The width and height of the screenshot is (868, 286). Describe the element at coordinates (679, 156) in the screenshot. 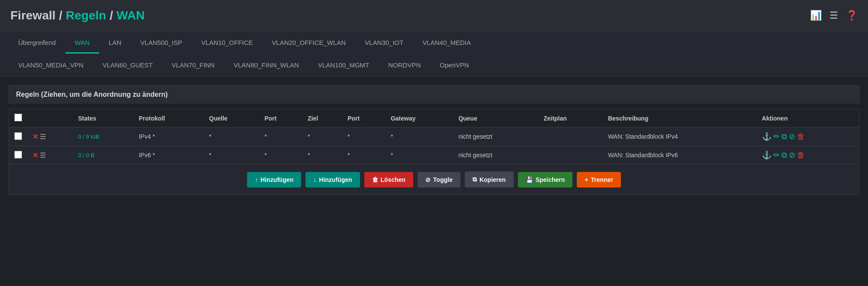

I see `row2-description: WAN: Standardblock IPv6` at that location.